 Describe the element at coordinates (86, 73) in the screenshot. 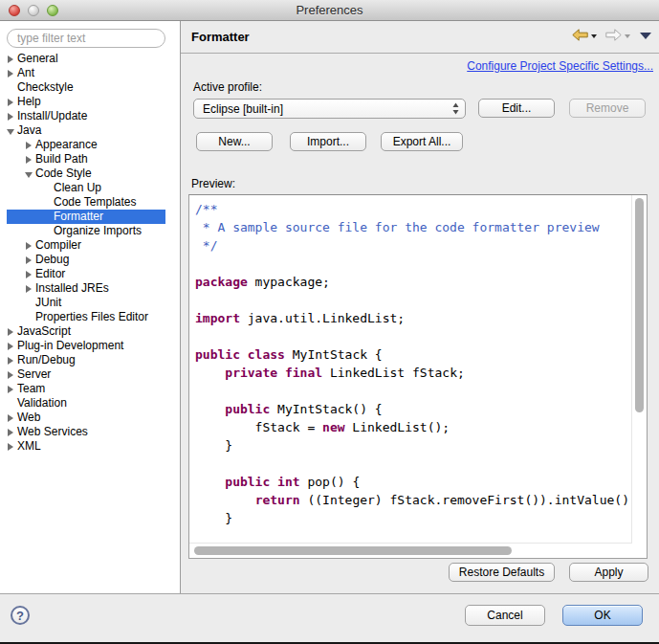

I see `sidebar-item-ant: Ant` at that location.